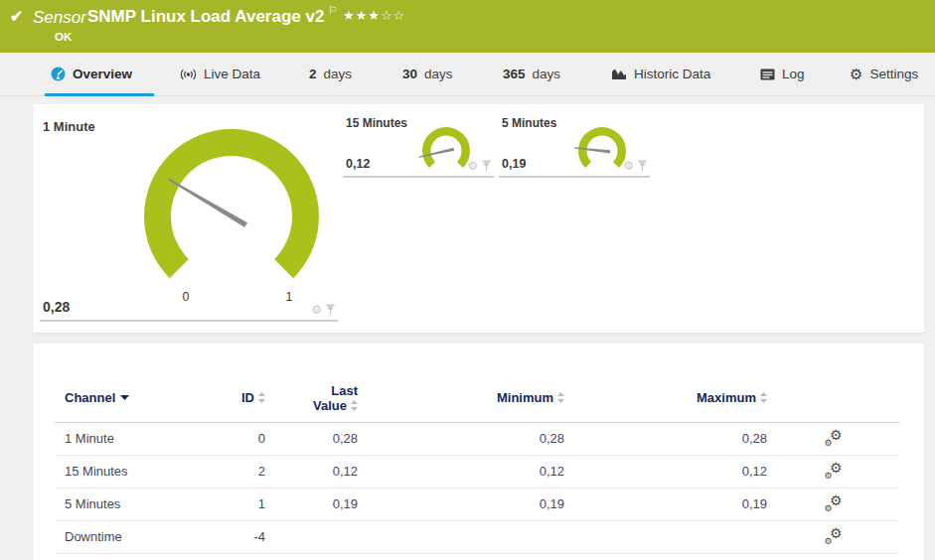 The image size is (935, 560). What do you see at coordinates (377, 123) in the screenshot?
I see `gauge-title: 15 Minutes` at bounding box center [377, 123].